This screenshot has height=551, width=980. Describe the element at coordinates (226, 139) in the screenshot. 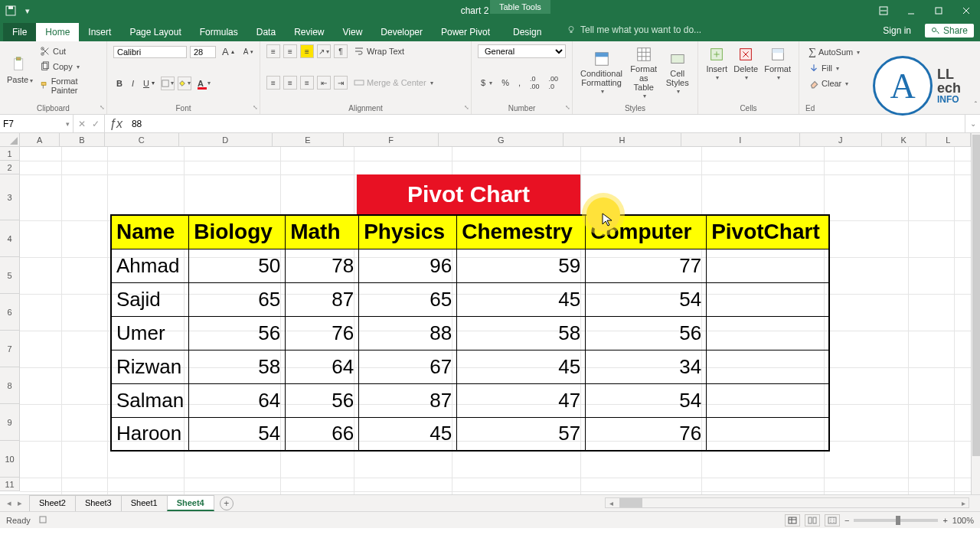

I see `column-header: D` at that location.